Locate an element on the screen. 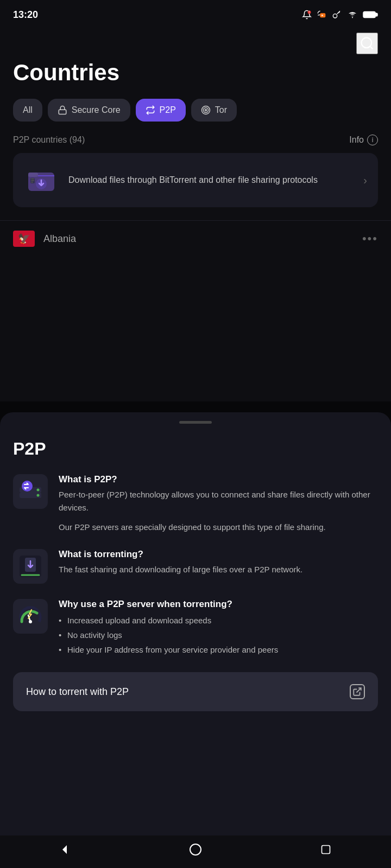 This screenshot has width=391, height=868. chevron-right-icon: › is located at coordinates (365, 180).